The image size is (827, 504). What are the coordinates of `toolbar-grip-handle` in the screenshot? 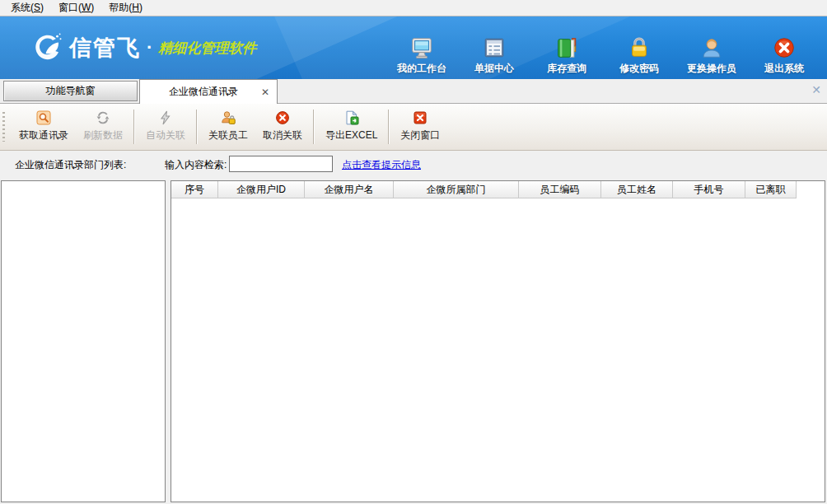 It's located at (3, 127).